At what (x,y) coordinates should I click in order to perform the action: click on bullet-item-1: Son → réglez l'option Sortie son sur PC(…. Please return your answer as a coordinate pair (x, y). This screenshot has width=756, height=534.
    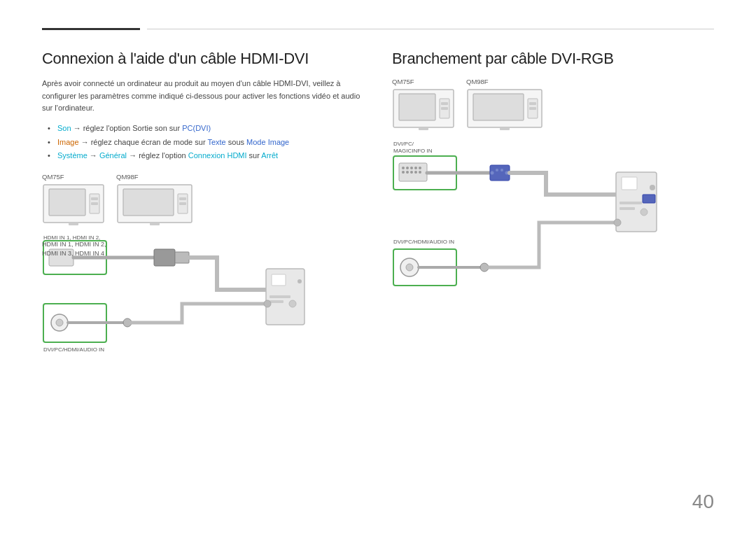
    Looking at the image, I should click on (206, 129).